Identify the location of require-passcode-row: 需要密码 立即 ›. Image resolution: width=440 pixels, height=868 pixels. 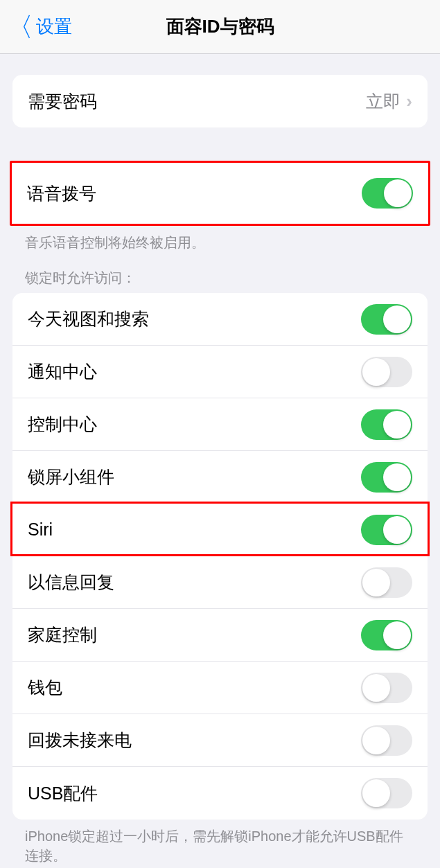
(220, 101).